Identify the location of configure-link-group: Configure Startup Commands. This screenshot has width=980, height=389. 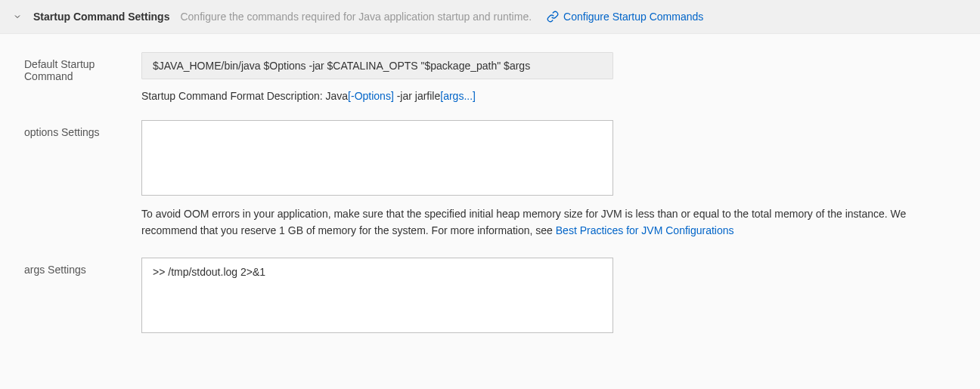
(623, 17).